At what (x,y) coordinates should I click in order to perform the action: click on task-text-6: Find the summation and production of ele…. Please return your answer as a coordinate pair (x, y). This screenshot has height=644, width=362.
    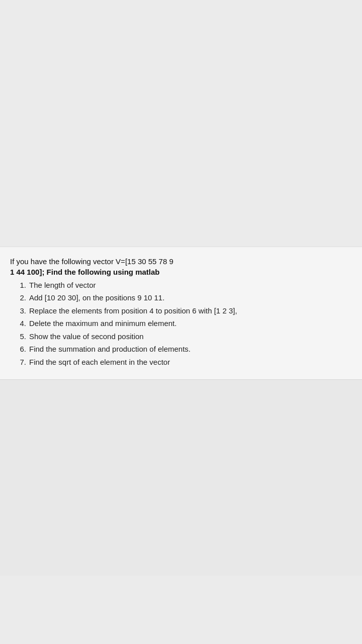
    Looking at the image, I should click on (110, 349).